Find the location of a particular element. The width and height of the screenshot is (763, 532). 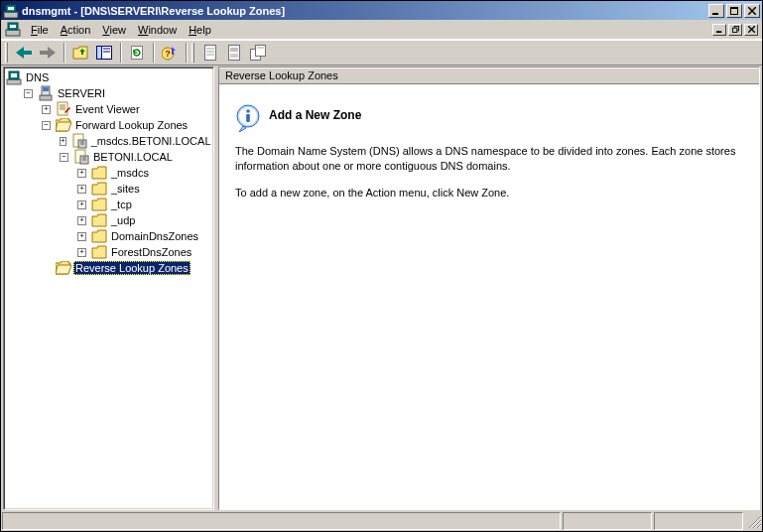

maximize-button is located at coordinates (734, 11).